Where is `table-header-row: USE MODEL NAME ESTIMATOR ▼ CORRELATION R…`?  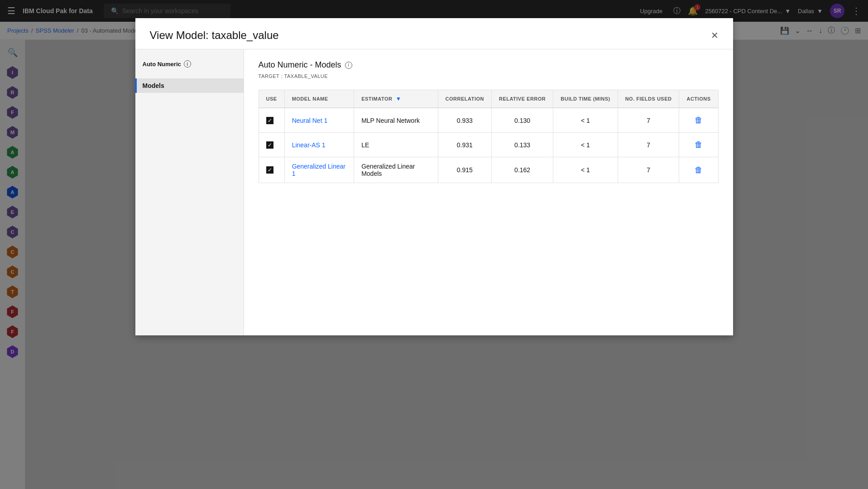
table-header-row: USE MODEL NAME ESTIMATOR ▼ CORRELATION R… is located at coordinates (488, 99).